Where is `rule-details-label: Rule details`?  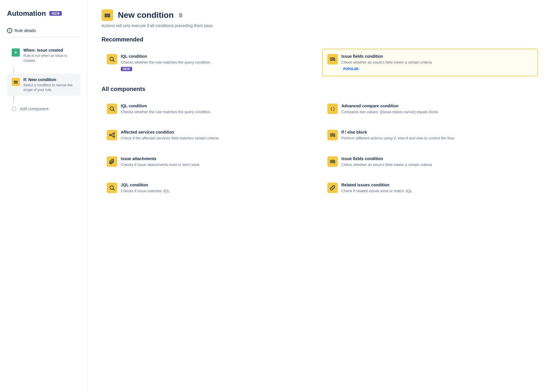 rule-details-label: Rule details is located at coordinates (25, 31).